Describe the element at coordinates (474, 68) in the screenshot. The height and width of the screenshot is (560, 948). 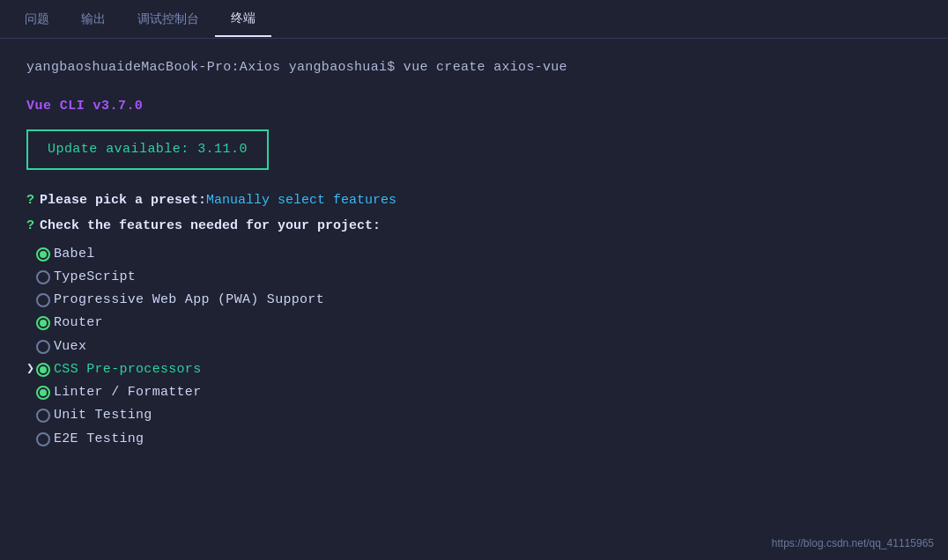
I see `command-line: yangbaoshuaideMacBook-Pro:Axios yangbaos…` at that location.